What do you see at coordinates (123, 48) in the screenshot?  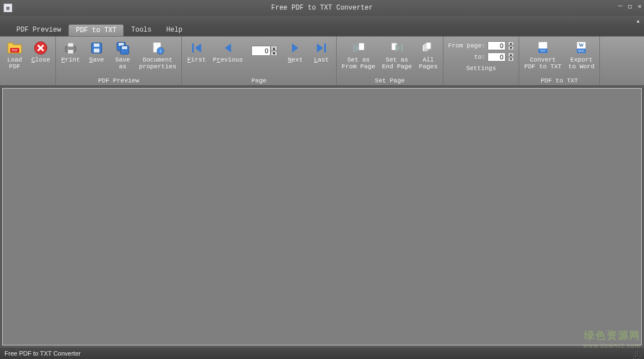 I see `save-as-icon` at bounding box center [123, 48].